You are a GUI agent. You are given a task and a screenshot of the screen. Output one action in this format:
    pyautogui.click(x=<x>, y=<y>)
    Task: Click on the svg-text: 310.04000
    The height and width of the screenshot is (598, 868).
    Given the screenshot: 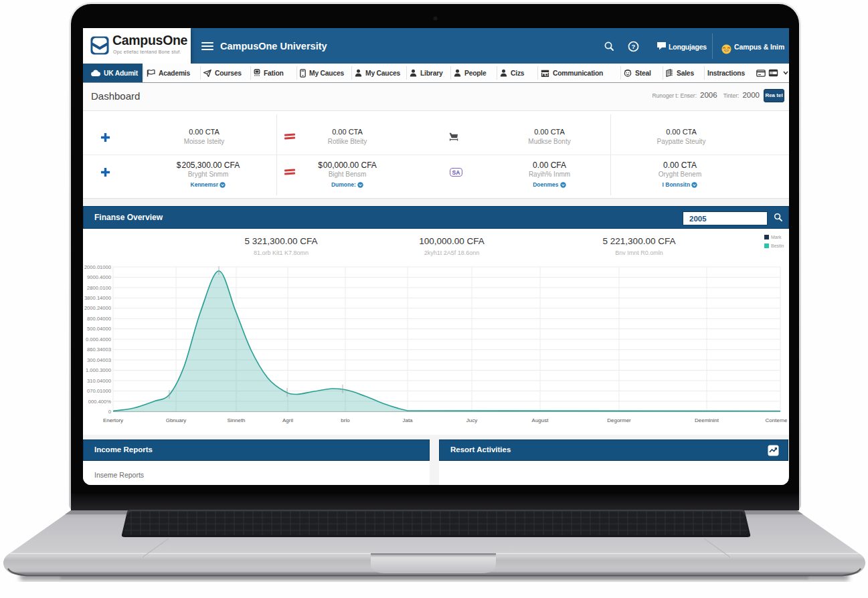 What is the action you would take?
    pyautogui.click(x=99, y=381)
    